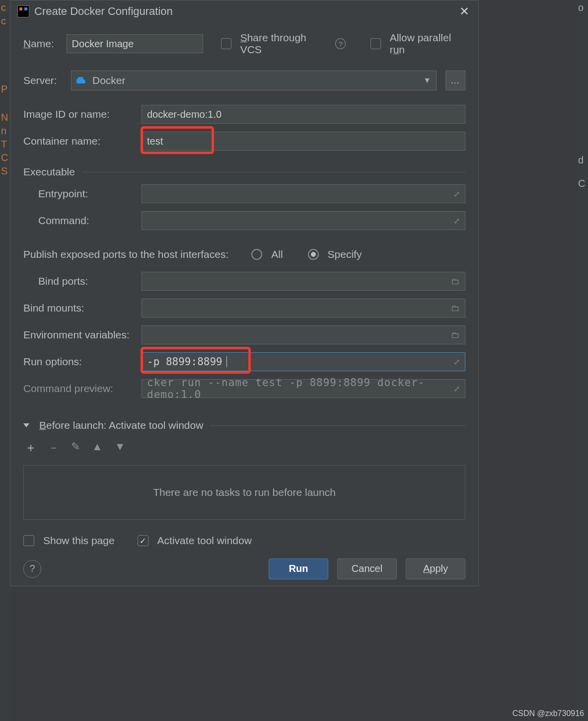  I want to click on before-launch-section: Before launch: Activate tool window, so click(244, 425).